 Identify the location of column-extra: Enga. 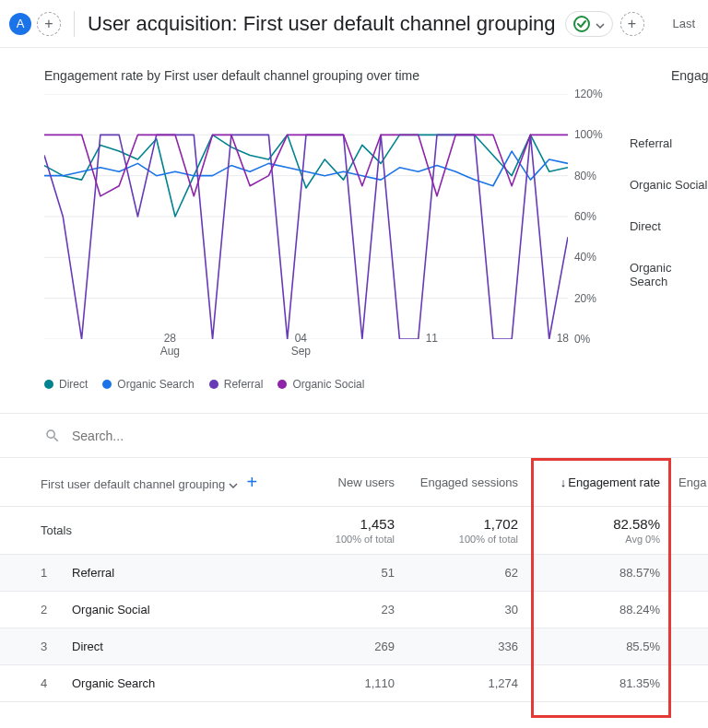
(689, 483).